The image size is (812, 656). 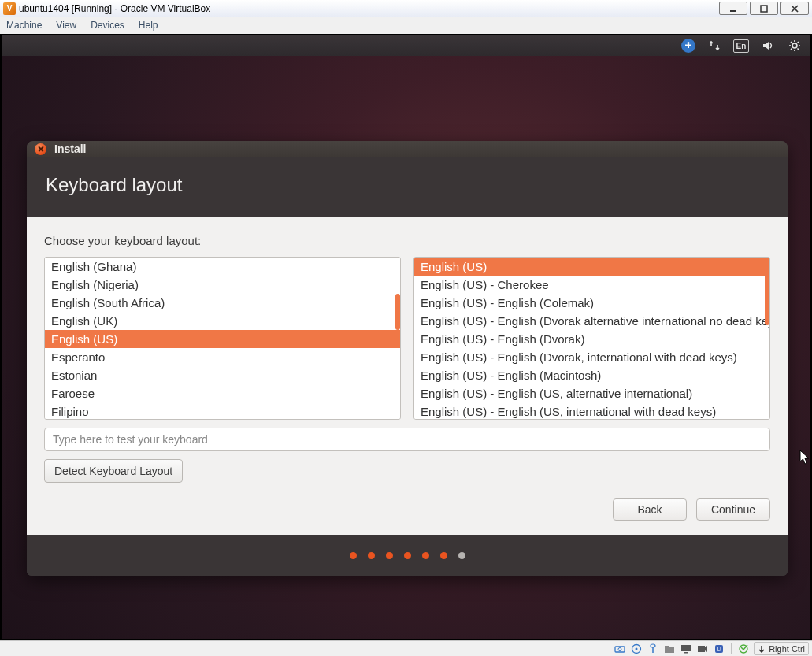 What do you see at coordinates (669, 649) in the screenshot?
I see `status-shared-folder-icon` at bounding box center [669, 649].